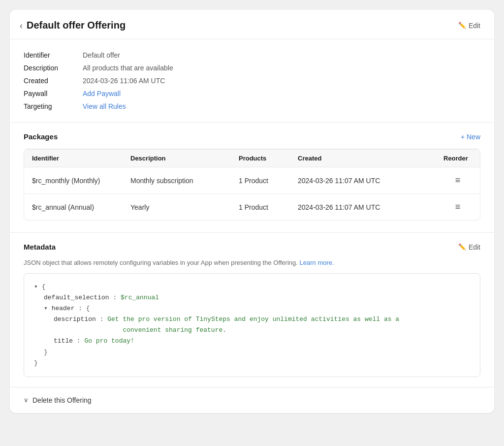 The image size is (504, 446). I want to click on page-title: Default offer Offering, so click(76, 26).